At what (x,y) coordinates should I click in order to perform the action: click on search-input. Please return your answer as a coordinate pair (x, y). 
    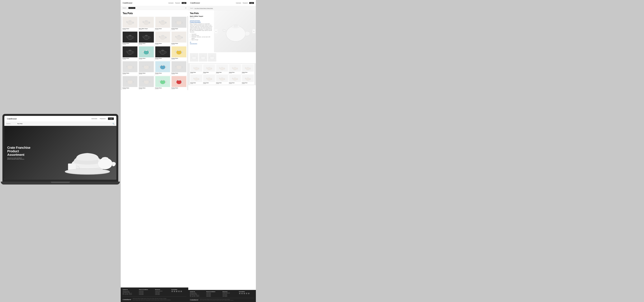
    Looking at the image, I should click on (11, 124).